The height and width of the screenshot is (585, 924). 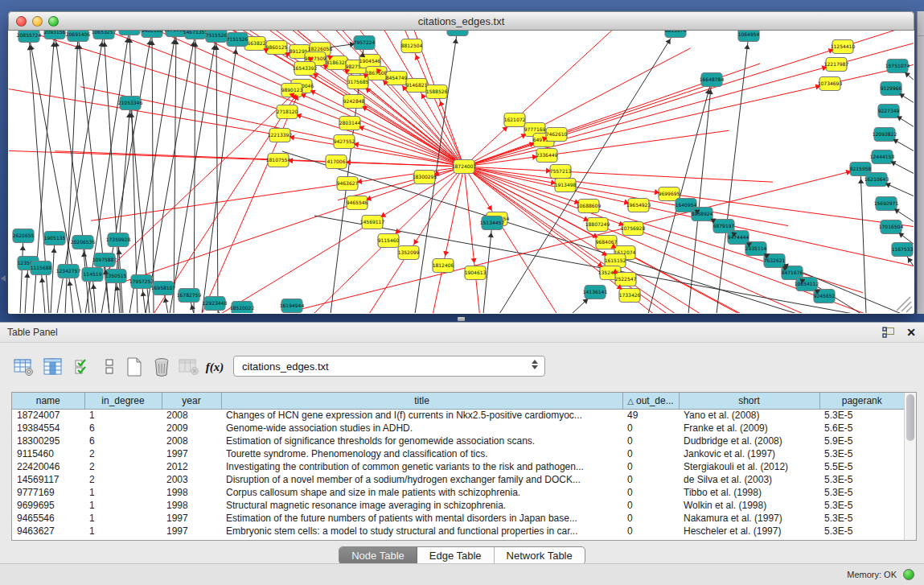 I want to click on table-row: 1830029562008Estimation of significance …, so click(x=458, y=441).